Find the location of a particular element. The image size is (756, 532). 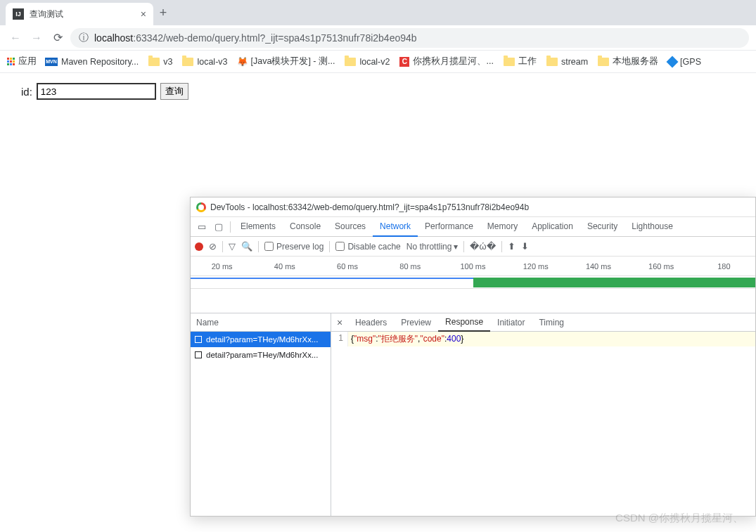

devtools-tab-network: Network is located at coordinates (395, 227).